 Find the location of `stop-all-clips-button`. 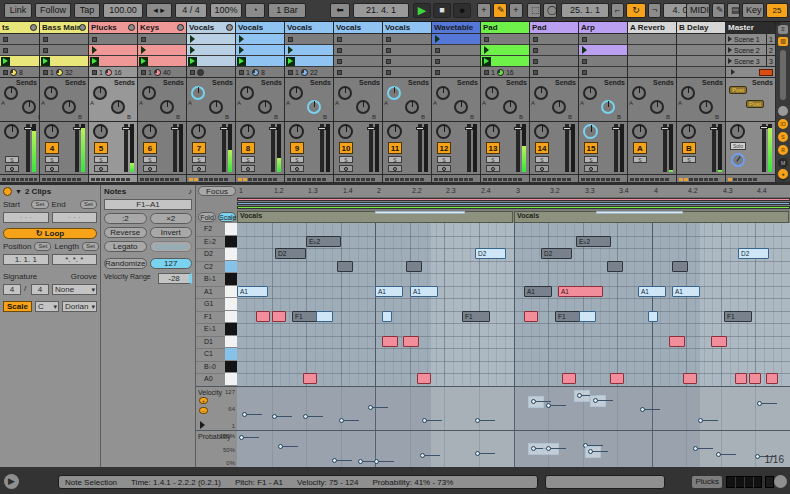

stop-all-clips-button is located at coordinates (766, 72).